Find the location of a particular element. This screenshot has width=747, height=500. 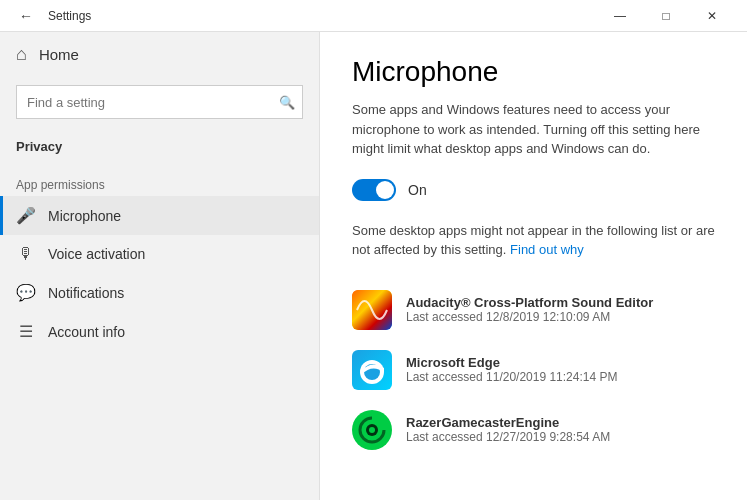

app-item-audacity: Audacity® Cross-Platform Sound Editor La… is located at coordinates (534, 310).